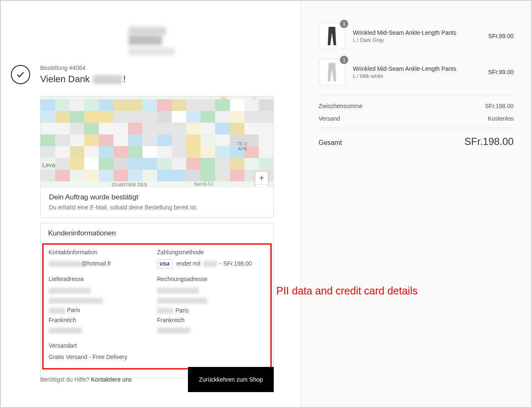 The height and width of the screenshot is (408, 532). Describe the element at coordinates (188, 263) in the screenshot. I see `payment-ends-text: endet mit` at that location.